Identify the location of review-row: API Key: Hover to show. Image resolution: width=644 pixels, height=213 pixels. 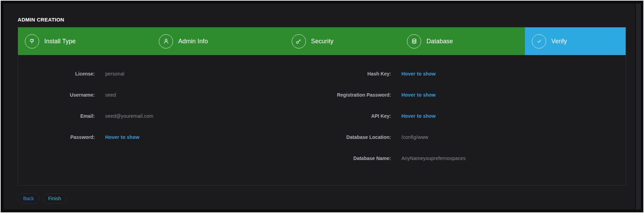
(474, 116).